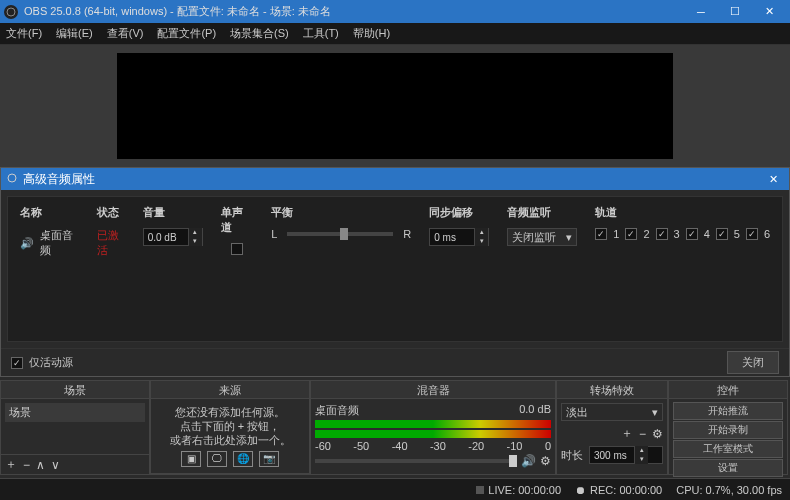  What do you see at coordinates (662, 234) in the screenshot?
I see `track-3-checkbox: ✓` at bounding box center [662, 234].